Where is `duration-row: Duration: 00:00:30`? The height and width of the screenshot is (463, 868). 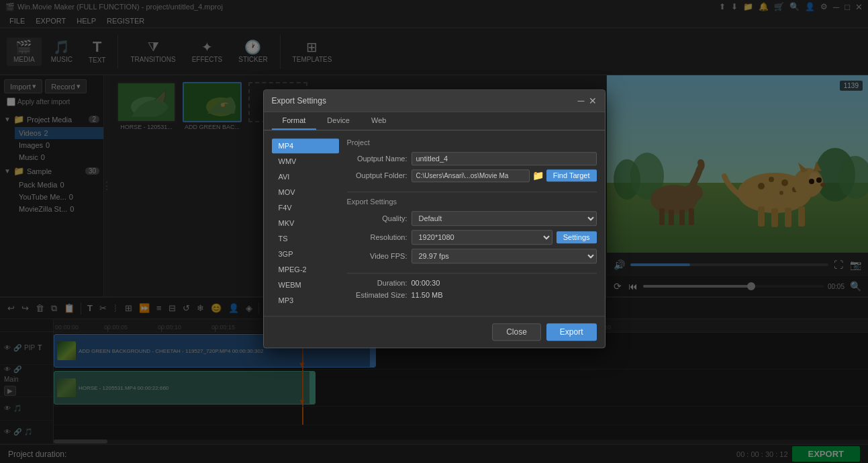 duration-row: Duration: 00:00:30 is located at coordinates (472, 283).